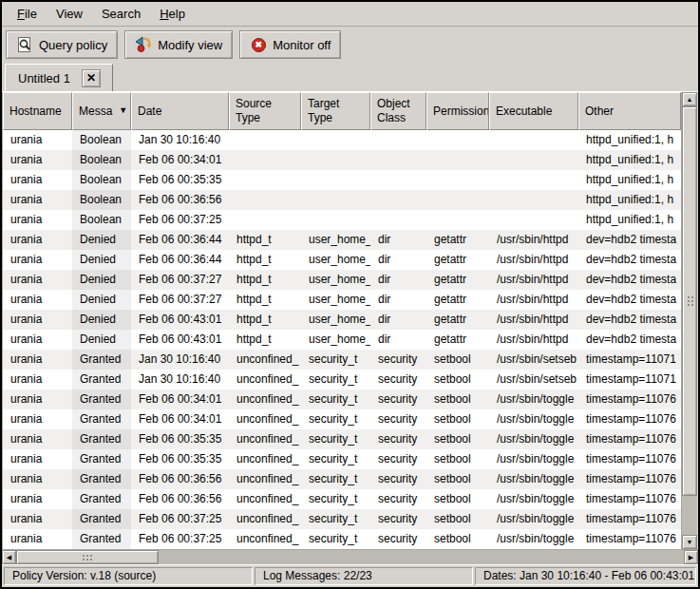 Image resolution: width=700 pixels, height=589 pixels. I want to click on monitor-off-button: ✖ Monitor off, so click(291, 45).